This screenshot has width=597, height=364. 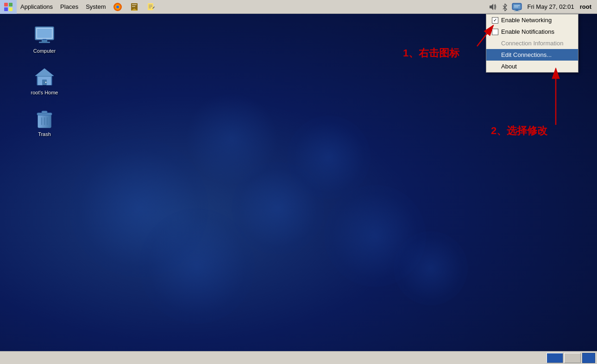 I want to click on trash-icon: Trash, so click(x=44, y=122).